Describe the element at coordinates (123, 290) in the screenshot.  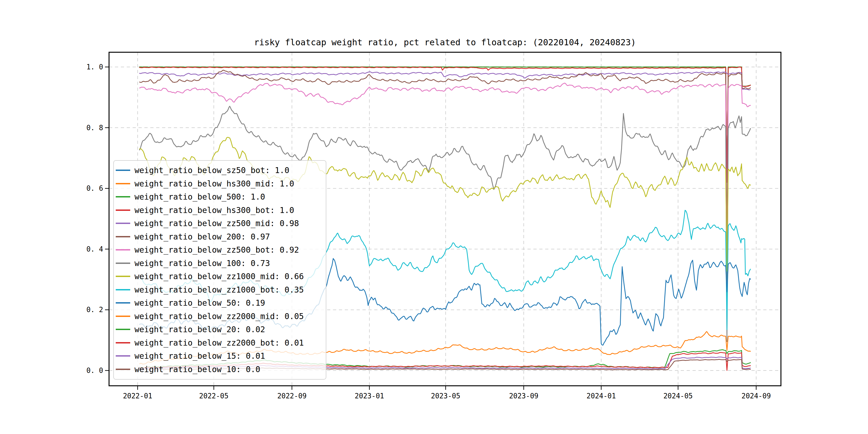
I see `legend-swatch-cyan-icon` at that location.